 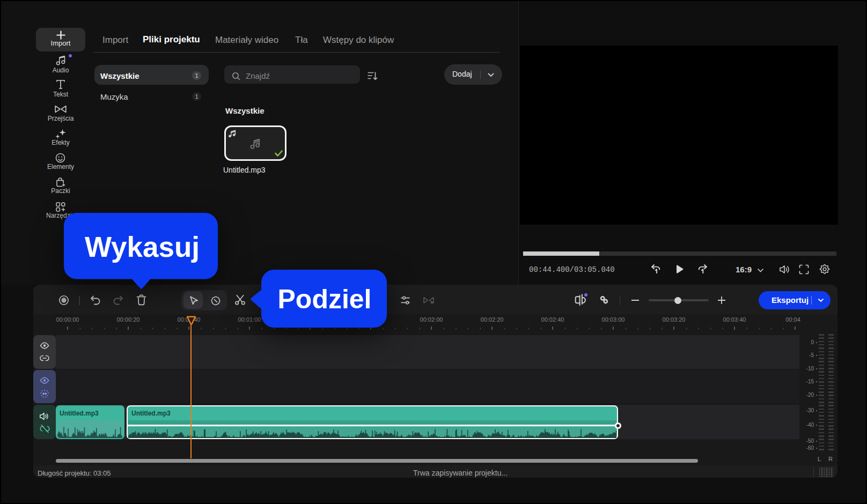 What do you see at coordinates (324, 299) in the screenshot?
I see `svg-text: Podziel` at bounding box center [324, 299].